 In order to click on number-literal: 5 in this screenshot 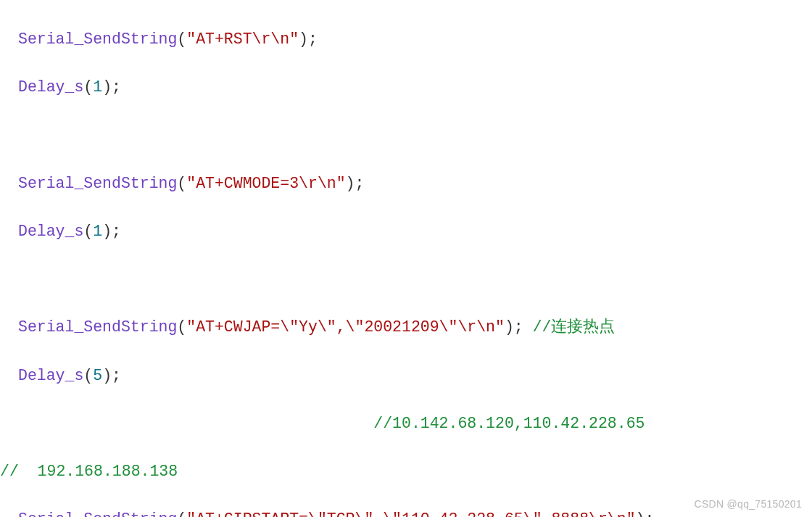, I will do `click(97, 376)`.